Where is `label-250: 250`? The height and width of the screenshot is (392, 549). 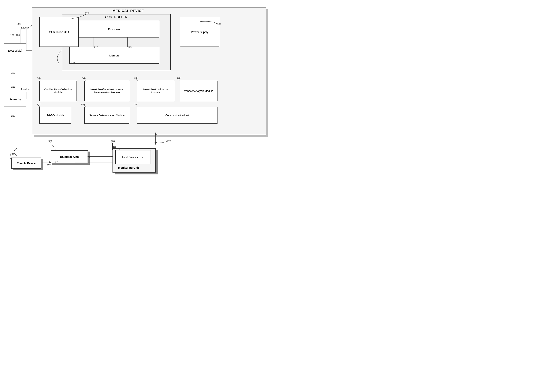 label-250: 250 is located at coordinates (50, 141).